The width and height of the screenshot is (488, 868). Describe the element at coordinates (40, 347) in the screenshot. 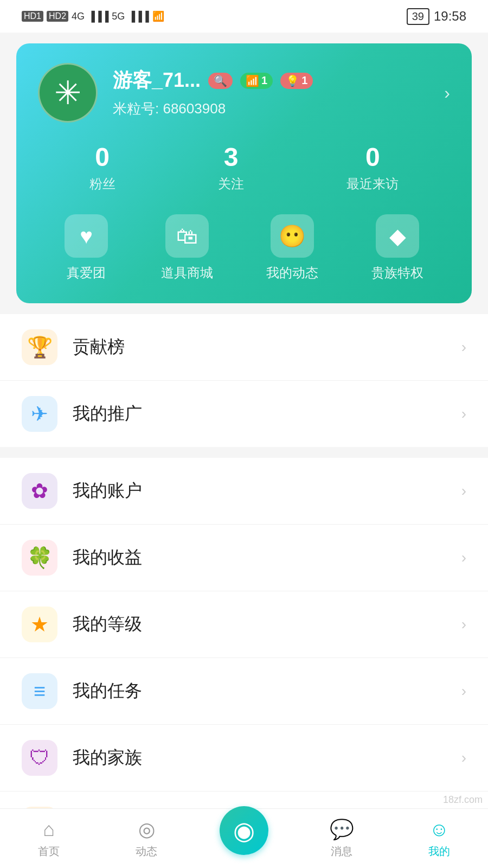

I see `leaderboard-icon: 🏆` at that location.